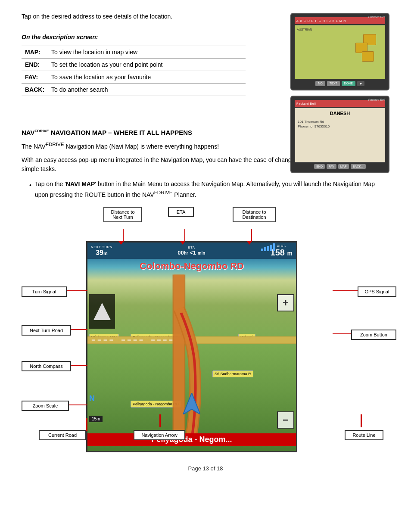 The width and height of the screenshot is (411, 532). What do you see at coordinates (62, 435) in the screenshot?
I see `callout-current-road: Current Road` at bounding box center [62, 435].